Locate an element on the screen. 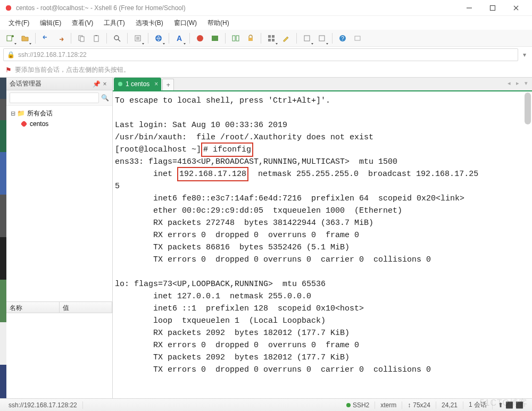  copy-button is located at coordinates (81, 38).